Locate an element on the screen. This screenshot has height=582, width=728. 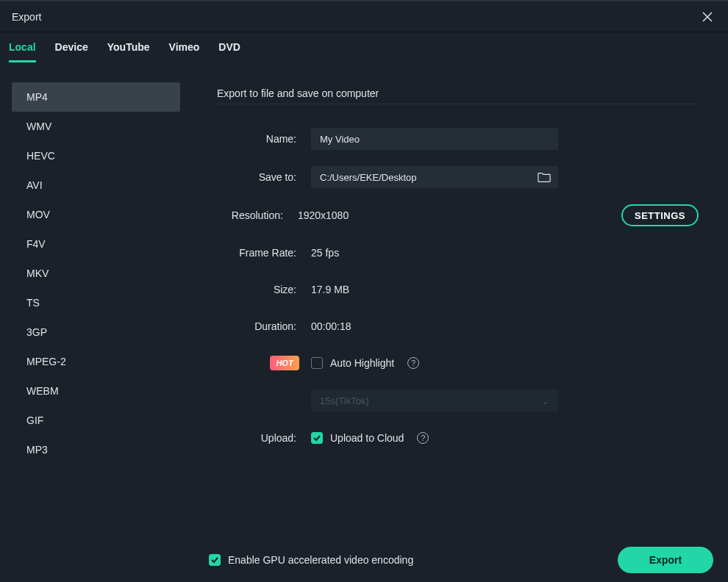
label-size: Size: is located at coordinates (257, 290).